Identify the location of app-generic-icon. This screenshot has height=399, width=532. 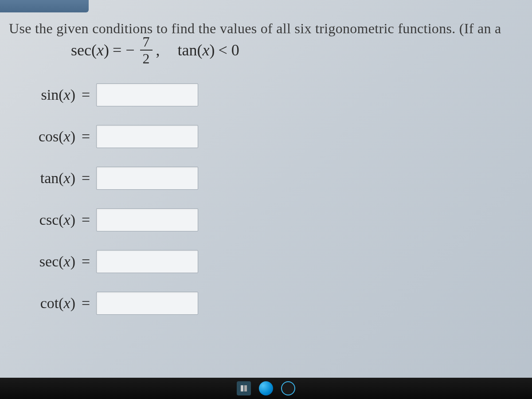
(244, 388).